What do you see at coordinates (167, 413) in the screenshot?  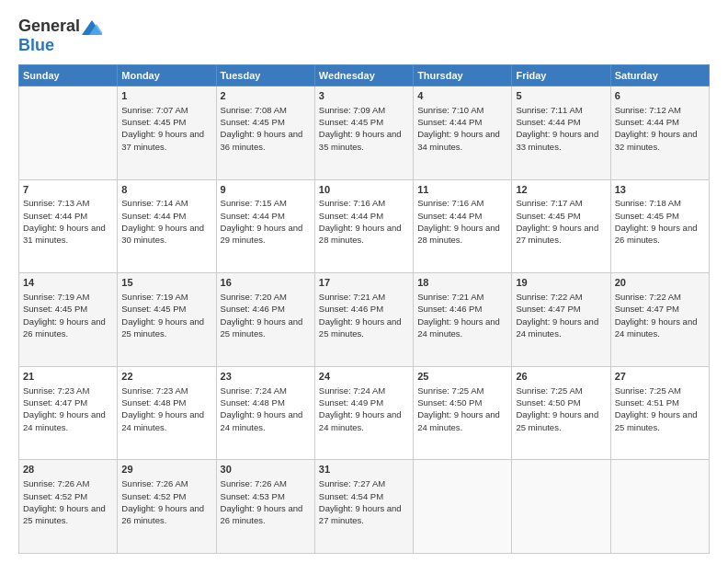 I see `calendar-cell: 22Sunrise: 7:23 AMSunset: 4:48 PMDayligh…` at bounding box center [167, 413].